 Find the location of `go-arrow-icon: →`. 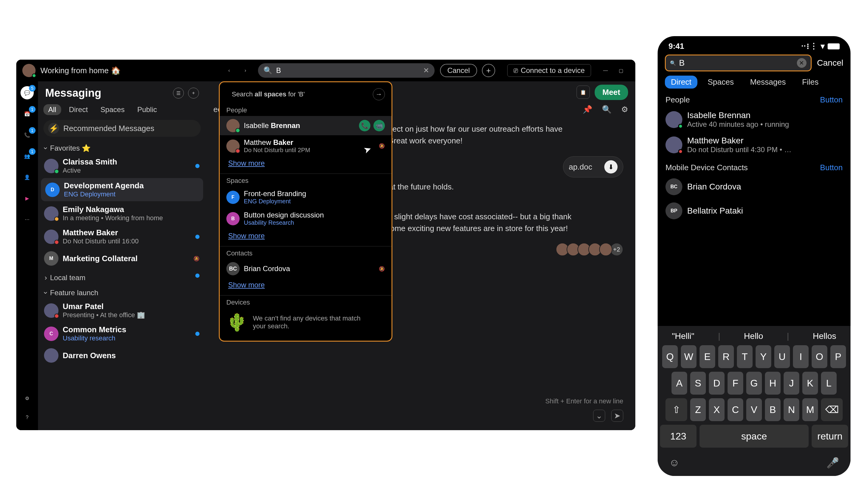

go-arrow-icon: → is located at coordinates (379, 94).